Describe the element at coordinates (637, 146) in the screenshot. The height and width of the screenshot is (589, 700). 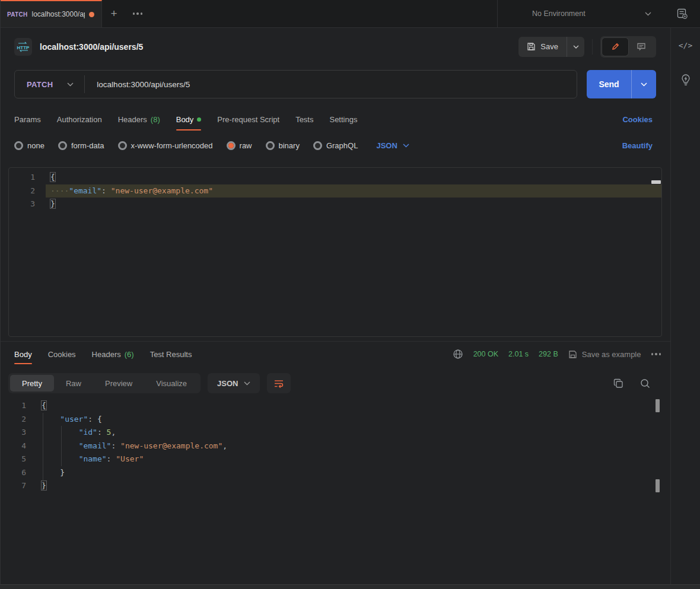
I see `beautify-link: Beautify` at that location.